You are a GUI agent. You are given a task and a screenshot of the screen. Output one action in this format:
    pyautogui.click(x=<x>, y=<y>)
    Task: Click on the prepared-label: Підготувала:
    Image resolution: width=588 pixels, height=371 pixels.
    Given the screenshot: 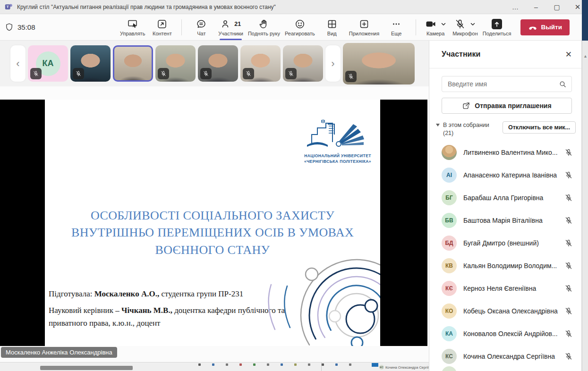 What is the action you would take?
    pyautogui.click(x=72, y=294)
    